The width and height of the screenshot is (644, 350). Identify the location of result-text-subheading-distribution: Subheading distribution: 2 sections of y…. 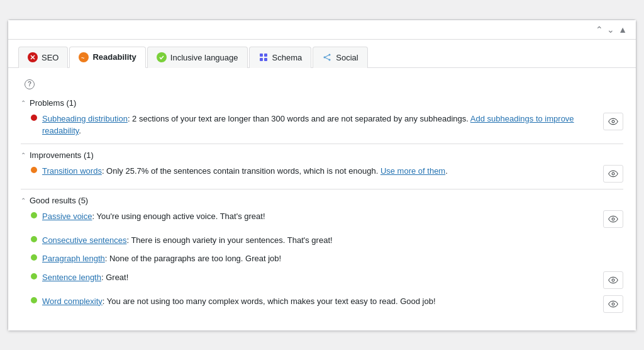
(319, 125).